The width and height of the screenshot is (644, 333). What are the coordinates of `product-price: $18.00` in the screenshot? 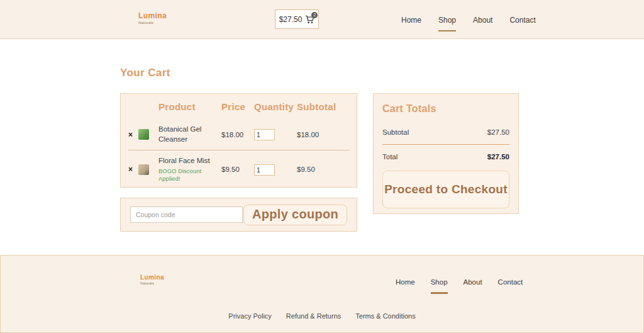 It's located at (238, 135).